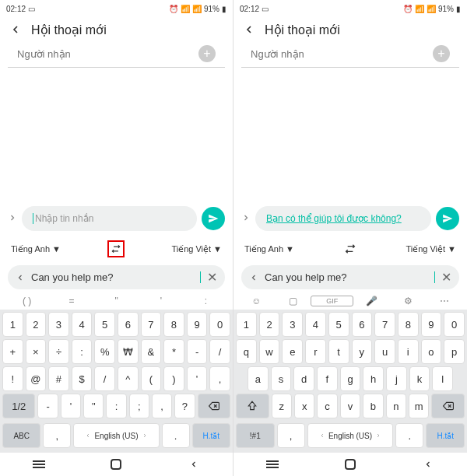 The width and height of the screenshot is (467, 476). What do you see at coordinates (258, 379) in the screenshot?
I see `key: a` at bounding box center [258, 379].